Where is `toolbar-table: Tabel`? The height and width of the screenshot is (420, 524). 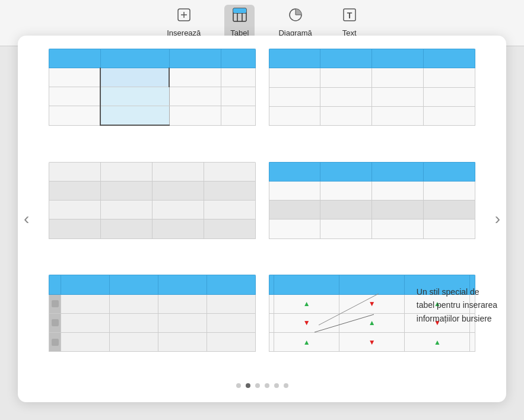 toolbar-table: Tabel is located at coordinates (240, 23).